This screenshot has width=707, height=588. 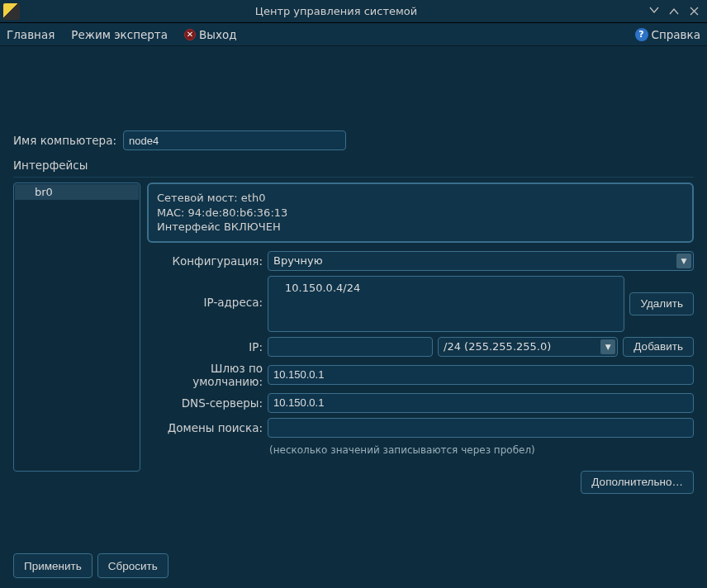 I want to click on interfaces-heading: Интерфейсы, so click(x=354, y=165).